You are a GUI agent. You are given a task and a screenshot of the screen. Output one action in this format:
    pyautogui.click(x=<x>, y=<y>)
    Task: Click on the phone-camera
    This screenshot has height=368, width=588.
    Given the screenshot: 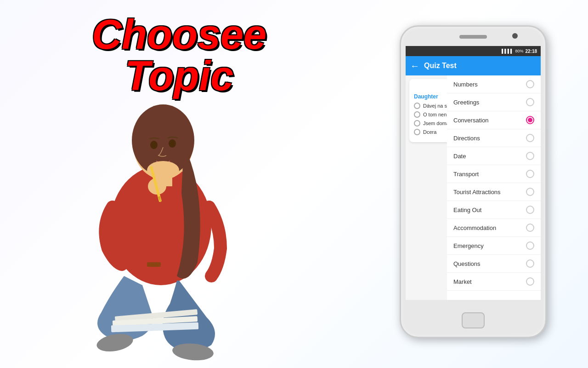 What is the action you would take?
    pyautogui.click(x=515, y=36)
    